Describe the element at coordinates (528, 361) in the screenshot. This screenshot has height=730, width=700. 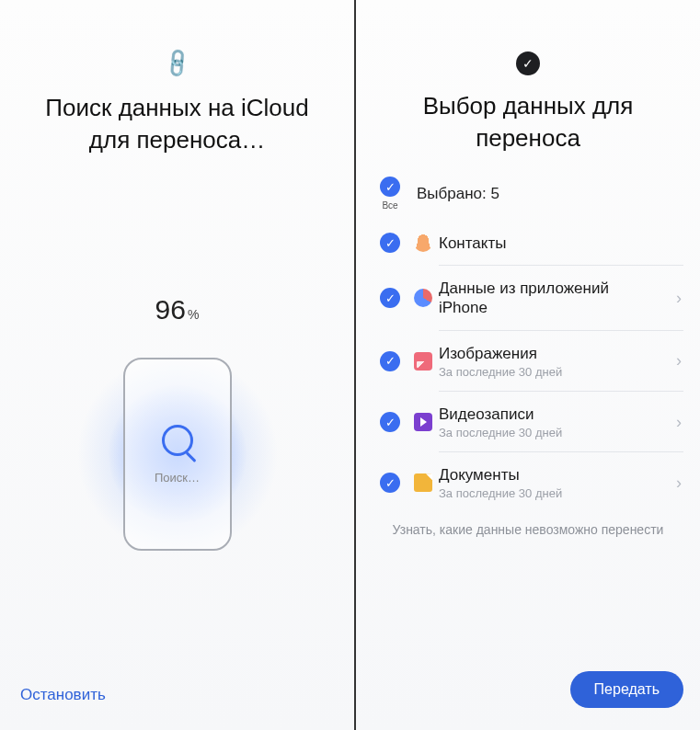
I see `list-item-images: ✓ Изображения За последние 30 дней ›` at that location.